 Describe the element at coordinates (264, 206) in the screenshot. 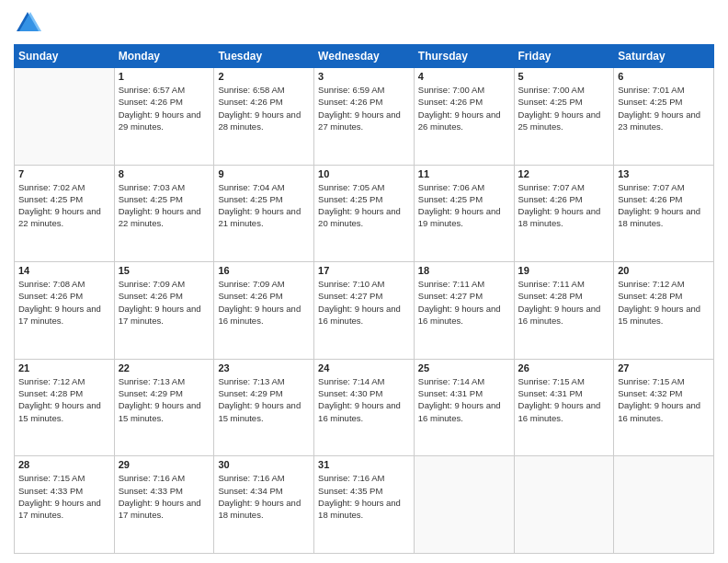

I see `day-info: Sunrise: 7:04 AMSunset: 4:25 PMDaylight:…` at that location.